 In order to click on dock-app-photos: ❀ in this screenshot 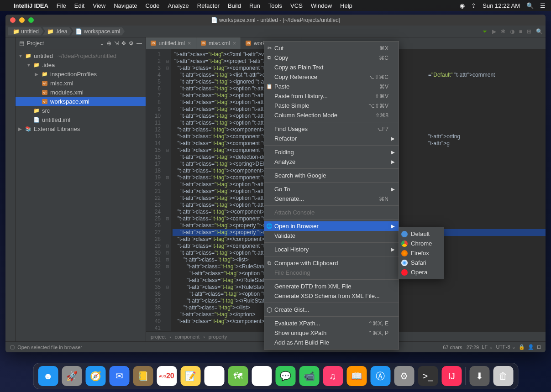, I will do `click(262, 376)`.